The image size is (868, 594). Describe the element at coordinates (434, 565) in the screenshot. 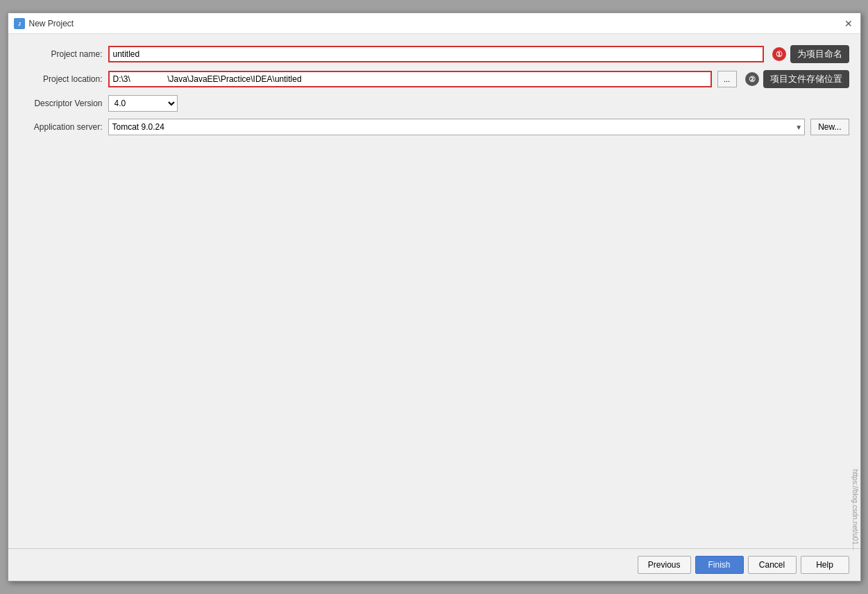

I see `bottom-bar: Previous Finish Cancel Help` at that location.